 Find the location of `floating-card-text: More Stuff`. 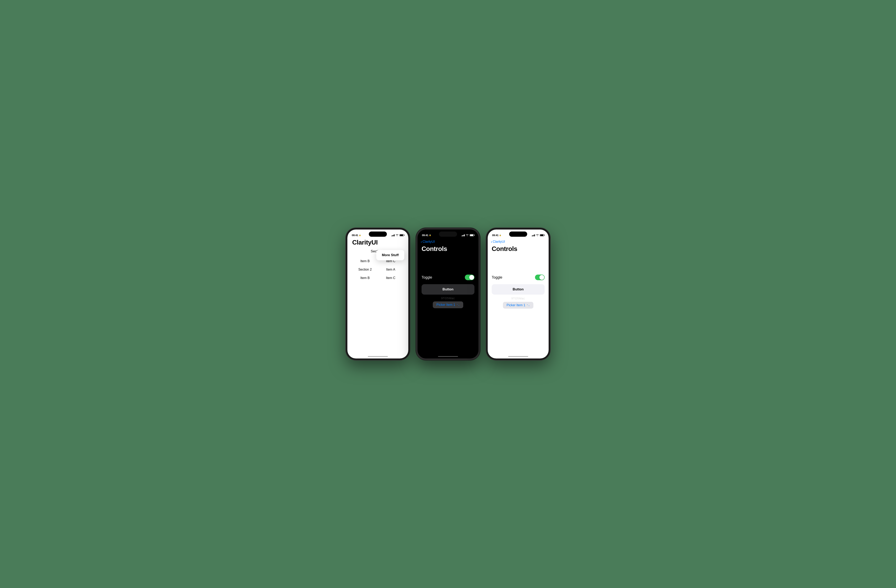

floating-card-text: More Stuff is located at coordinates (390, 255).